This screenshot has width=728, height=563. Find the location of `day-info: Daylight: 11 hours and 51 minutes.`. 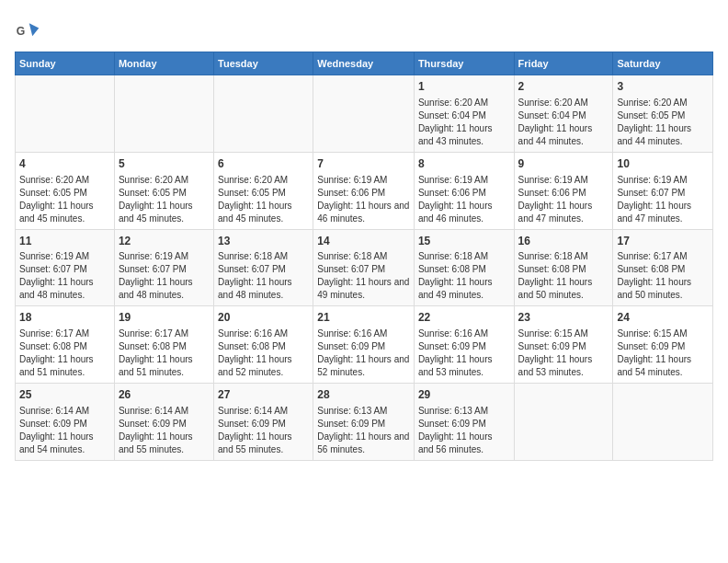

day-info: Daylight: 11 hours and 51 minutes. is located at coordinates (164, 366).